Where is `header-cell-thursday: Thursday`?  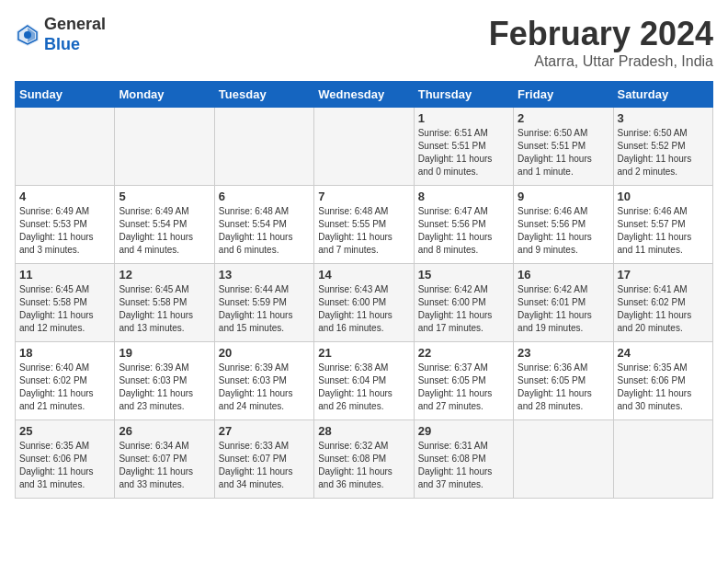 header-cell-thursday: Thursday is located at coordinates (463, 95).